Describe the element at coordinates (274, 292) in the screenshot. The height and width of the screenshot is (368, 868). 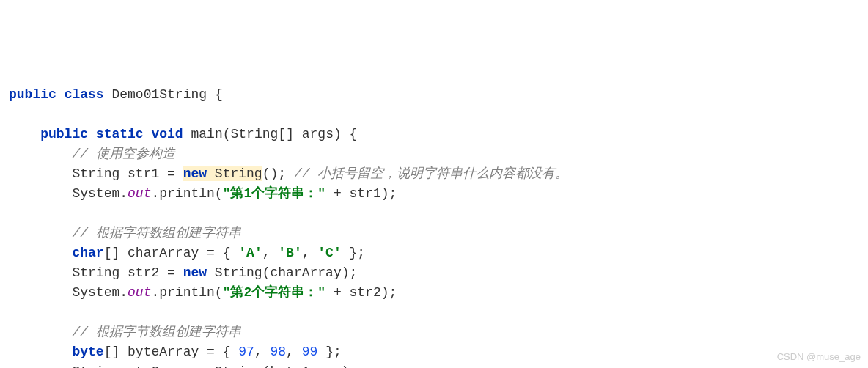
I see `string-literal: "第2个字符串："` at that location.